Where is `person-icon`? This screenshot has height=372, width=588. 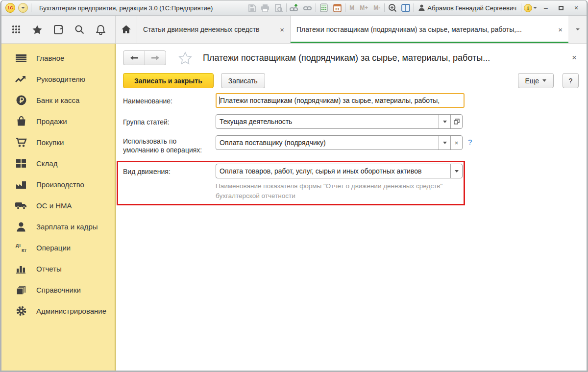 person-icon is located at coordinates (21, 227).